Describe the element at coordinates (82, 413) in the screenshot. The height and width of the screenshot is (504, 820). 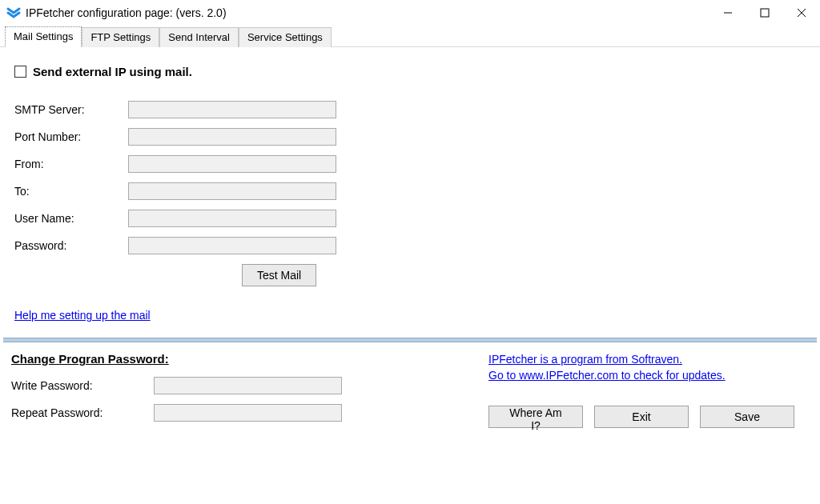
I see `repeat-password-label: Repeat Password:` at that location.